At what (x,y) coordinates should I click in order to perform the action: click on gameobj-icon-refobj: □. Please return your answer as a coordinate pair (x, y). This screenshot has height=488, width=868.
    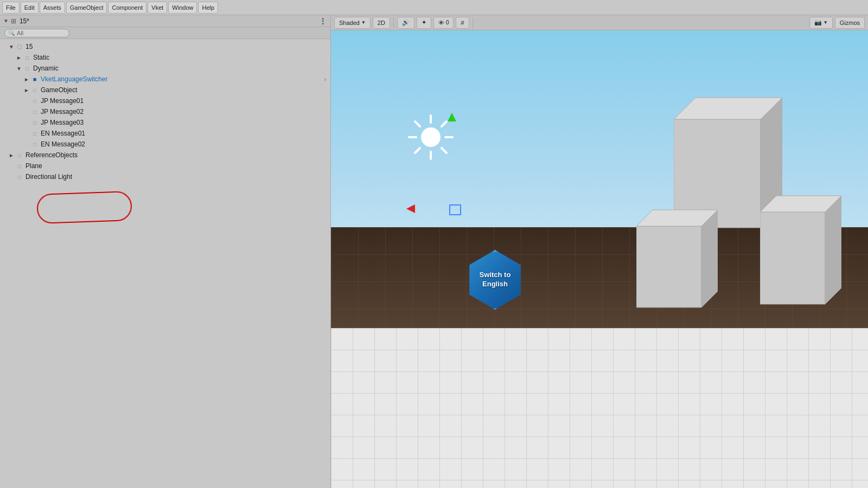
    Looking at the image, I should click on (20, 155).